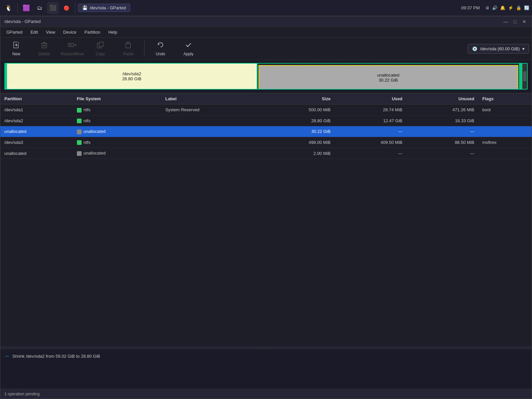  What do you see at coordinates (388, 77) in the screenshot?
I see `unallocated-segment: unallocated 30.22 GiB` at bounding box center [388, 77].